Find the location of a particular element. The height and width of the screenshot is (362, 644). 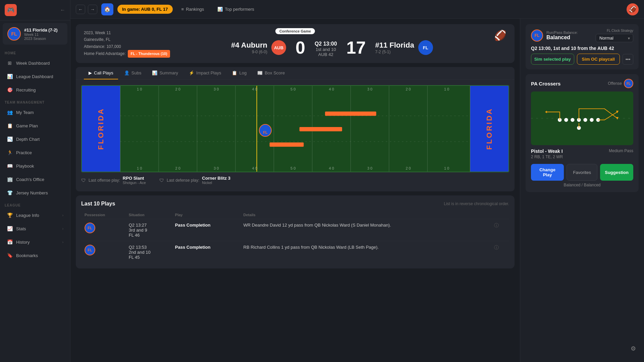

details-cell: WR Deandre David 12 yd pass from QB Nick… is located at coordinates (366, 230).